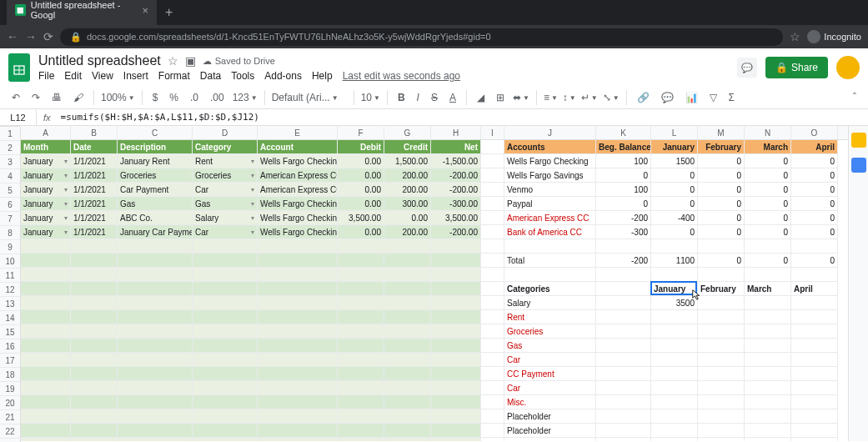 This screenshot has height=442, width=868. Describe the element at coordinates (173, 61) in the screenshot. I see `star-icon: ☆` at that location.